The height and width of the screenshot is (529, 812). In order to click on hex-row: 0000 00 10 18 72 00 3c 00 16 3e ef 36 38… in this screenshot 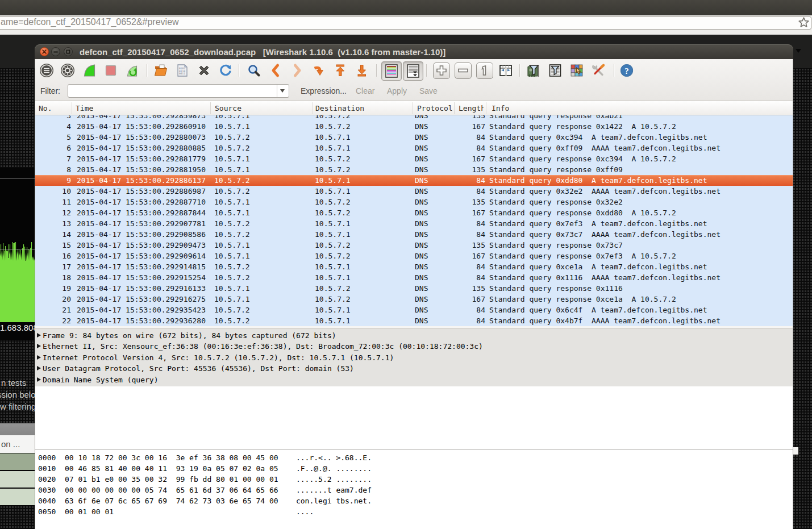, I will do `click(413, 458)`.